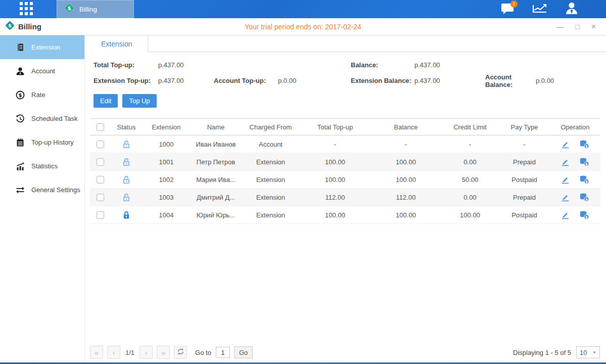 Image resolution: width=606 pixels, height=364 pixels. I want to click on toolbar: Edit Top Up, so click(350, 101).